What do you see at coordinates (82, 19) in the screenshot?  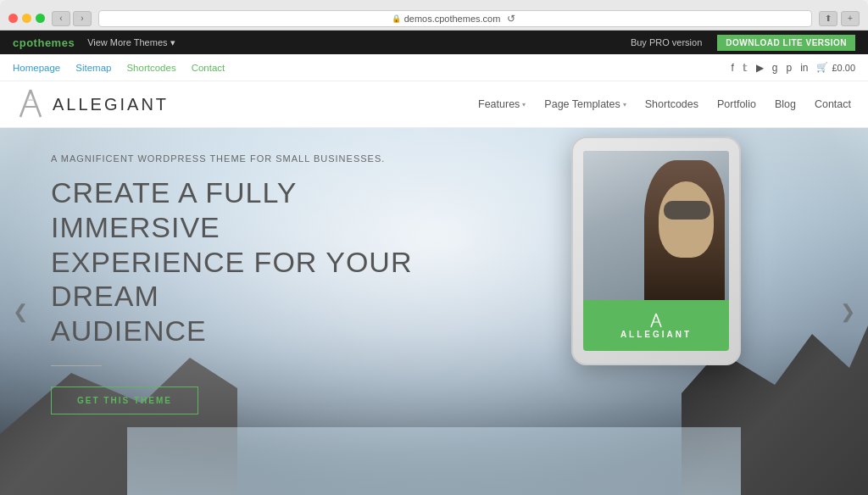 I see `forward-button: ›` at bounding box center [82, 19].